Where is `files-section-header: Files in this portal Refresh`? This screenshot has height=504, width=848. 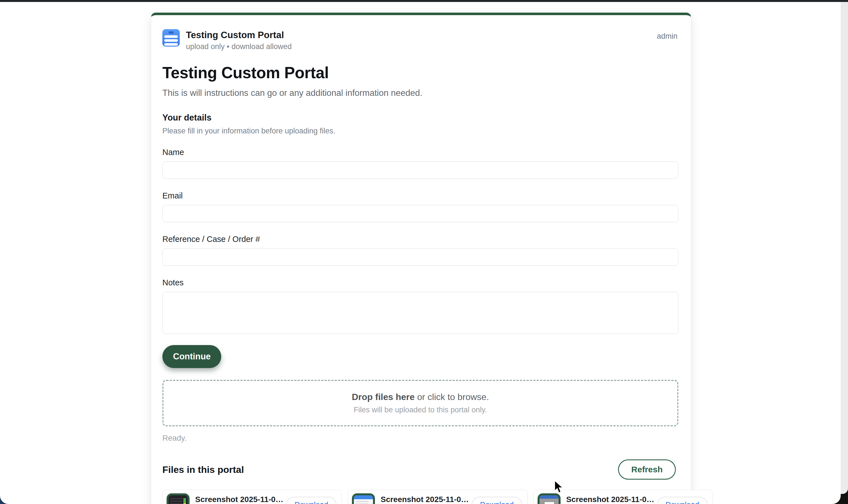
files-section-header: Files in this portal Refresh is located at coordinates (420, 469).